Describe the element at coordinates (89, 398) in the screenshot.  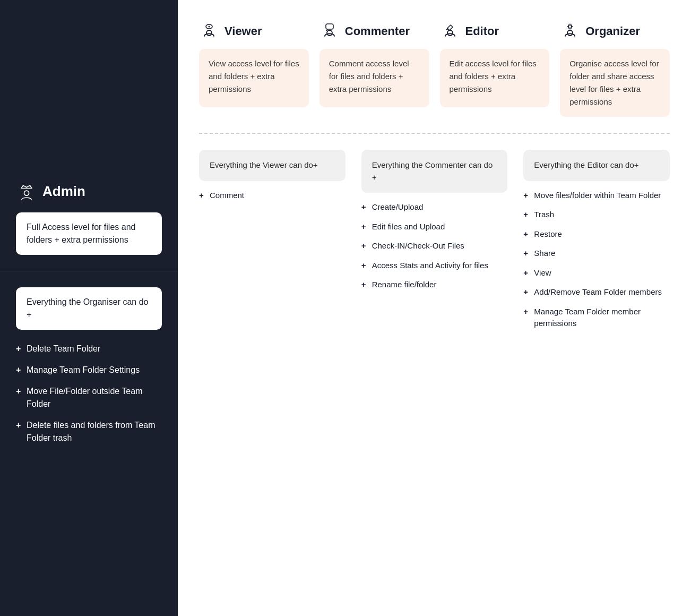
I see `list-item: Move File/Folder outside Team Folder` at that location.